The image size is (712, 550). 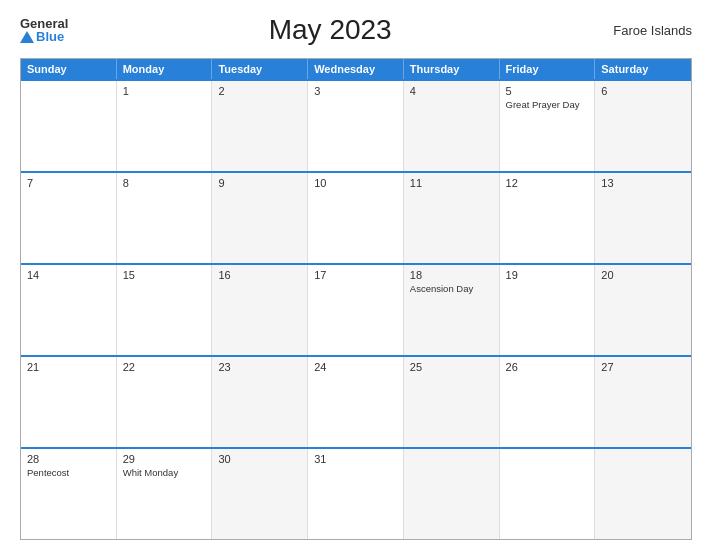 I want to click on day-number: 28, so click(x=68, y=459).